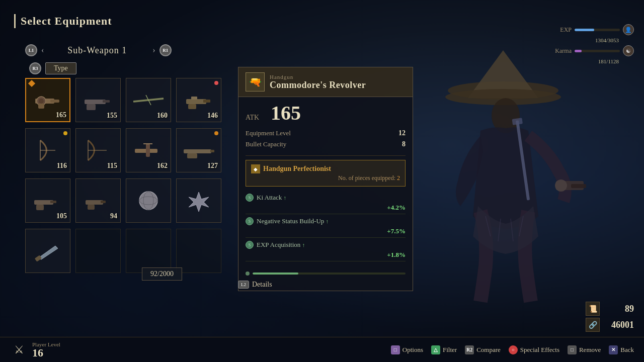 The height and width of the screenshot is (362, 644). I want to click on player-level-info: Player Level 16, so click(46, 350).